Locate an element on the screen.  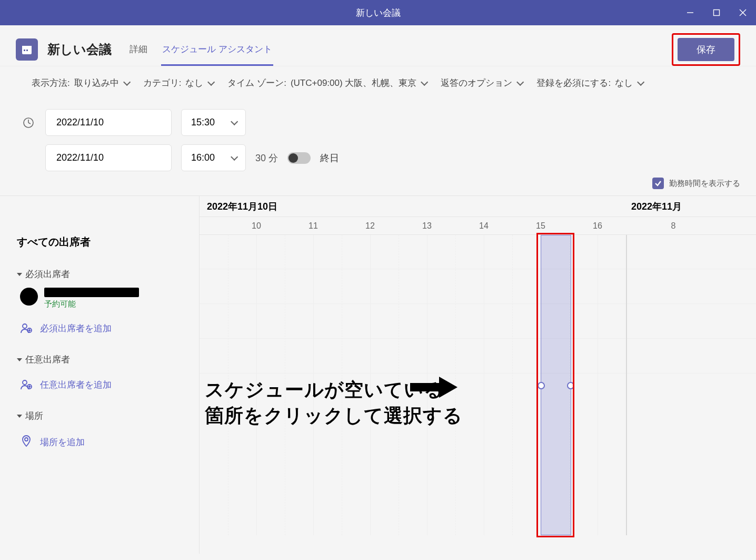
annotation-line2: 箇所をクリックして選択する is located at coordinates (334, 416).